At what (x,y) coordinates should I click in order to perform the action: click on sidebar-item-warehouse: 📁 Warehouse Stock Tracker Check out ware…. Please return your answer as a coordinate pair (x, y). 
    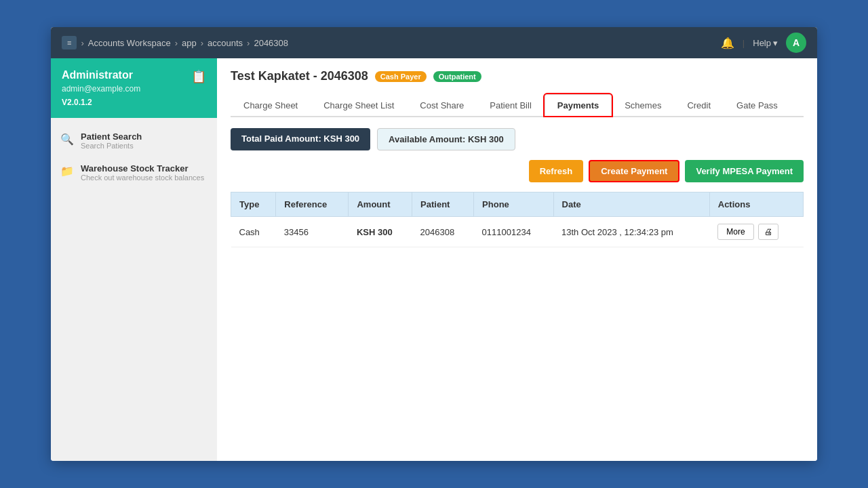
    Looking at the image, I should click on (134, 172).